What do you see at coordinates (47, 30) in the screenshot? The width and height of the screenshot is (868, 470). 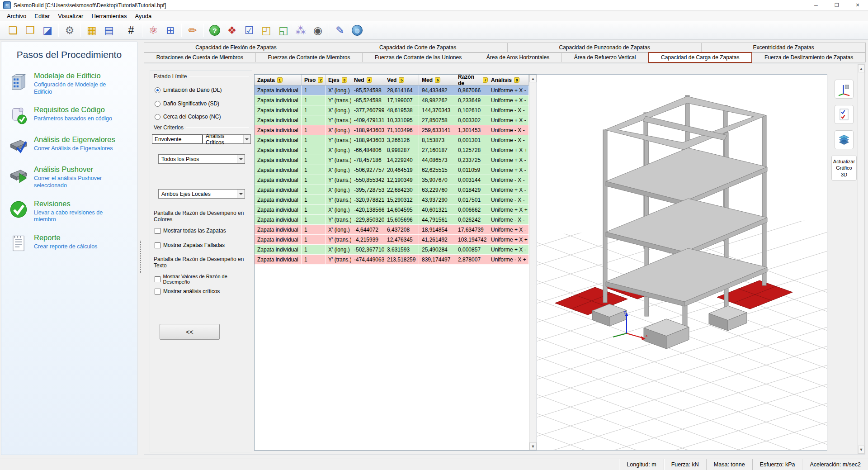 I see `save-project-button: ◪` at bounding box center [47, 30].